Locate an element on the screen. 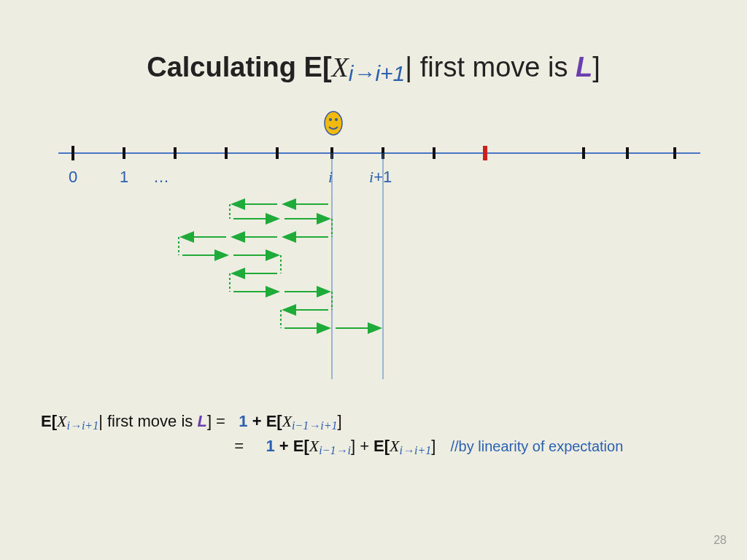  page-number: 28 is located at coordinates (720, 540).